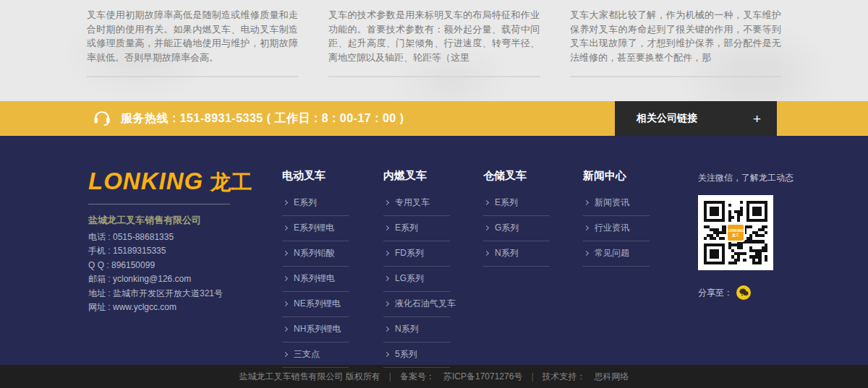 The image size is (868, 388). What do you see at coordinates (417, 270) in the screenshot?
I see `footer-column-combustion: 内燃叉车 专用叉车 E系列 FD系列 LG系列 液化石油气叉车 N系列 5系列` at bounding box center [417, 270].